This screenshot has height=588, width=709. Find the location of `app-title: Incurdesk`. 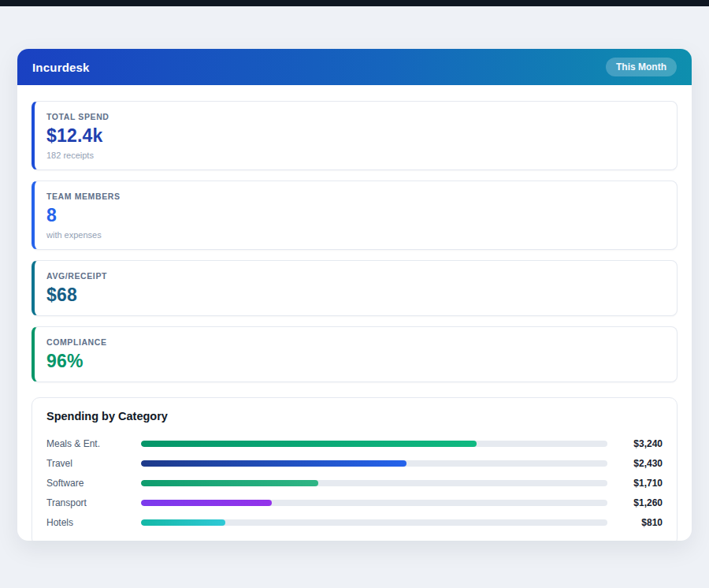

app-title: Incurdesk is located at coordinates (61, 68).